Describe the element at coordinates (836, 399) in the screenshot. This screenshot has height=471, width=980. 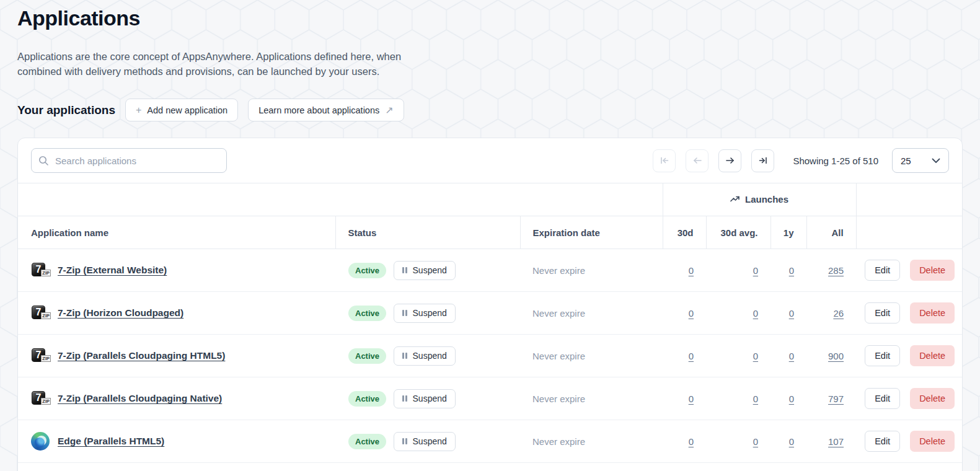
I see `launches-all-link: 797` at that location.